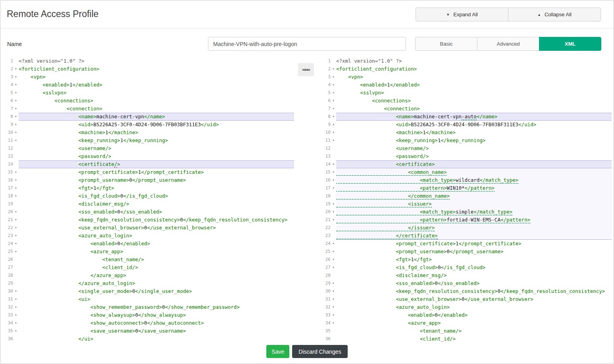 The height and width of the screenshot is (364, 614). I want to click on code-line: 23▾ <azure_auto_login>, so click(149, 236).